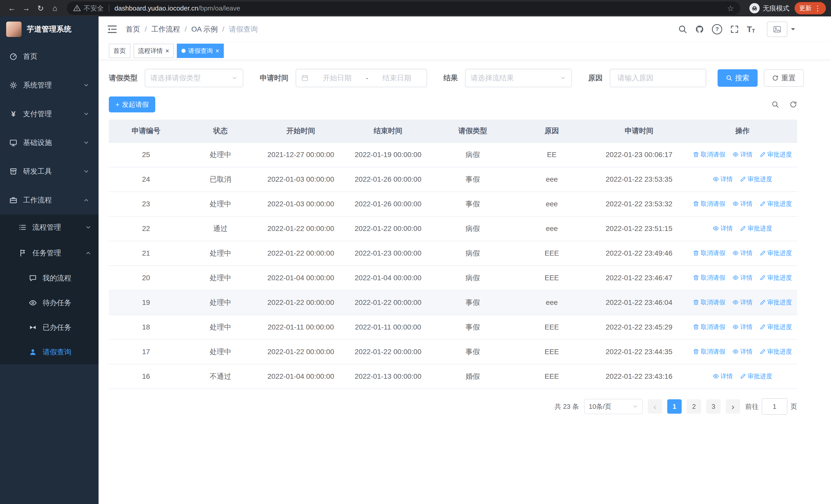 This screenshot has width=831, height=504. I want to click on sidebar-item-process-mgmt: 流程管理, so click(49, 227).